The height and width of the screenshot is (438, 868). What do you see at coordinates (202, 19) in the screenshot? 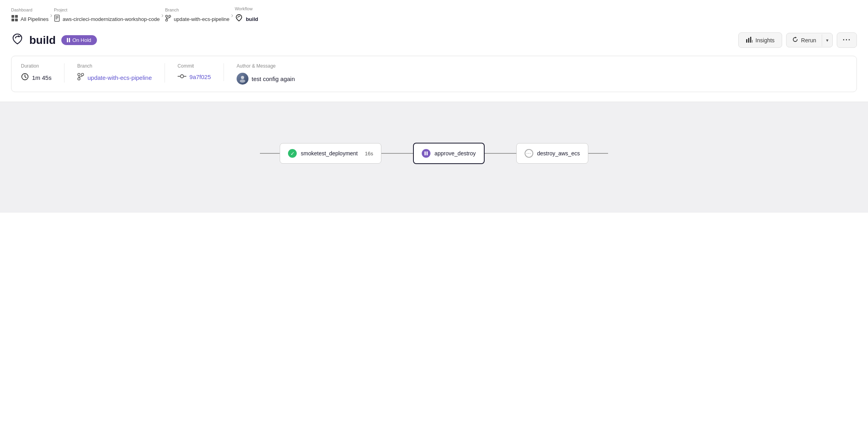
I see `branch-name: update-with-ecs-pipeline` at bounding box center [202, 19].